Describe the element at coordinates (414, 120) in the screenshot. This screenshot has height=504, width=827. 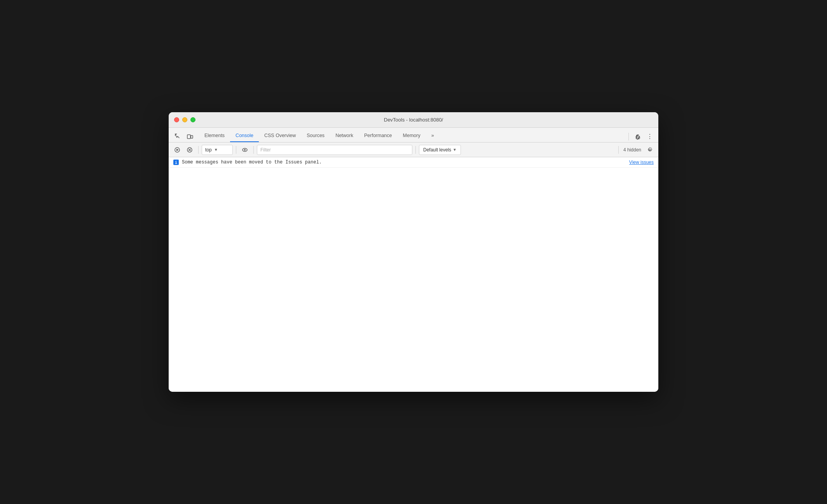
I see `title-bar: DevTools - localhost:8080/` at that location.